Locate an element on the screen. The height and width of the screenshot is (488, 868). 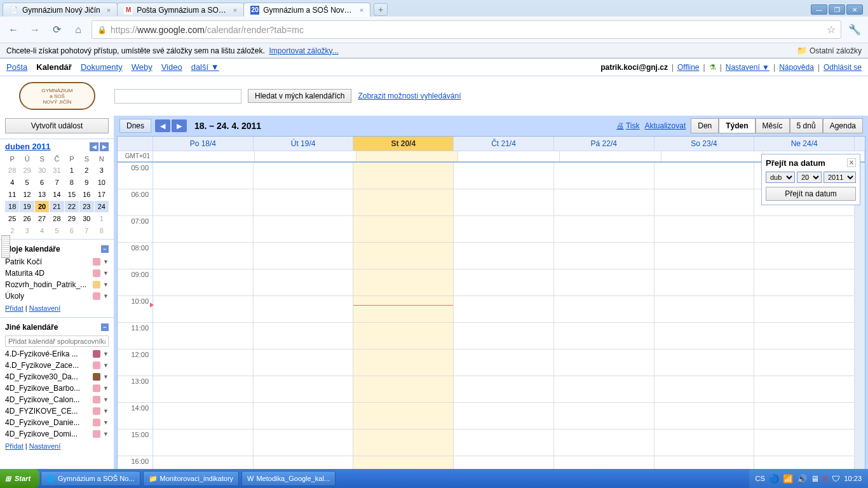
wrench-icon: 🔧 is located at coordinates (855, 30).